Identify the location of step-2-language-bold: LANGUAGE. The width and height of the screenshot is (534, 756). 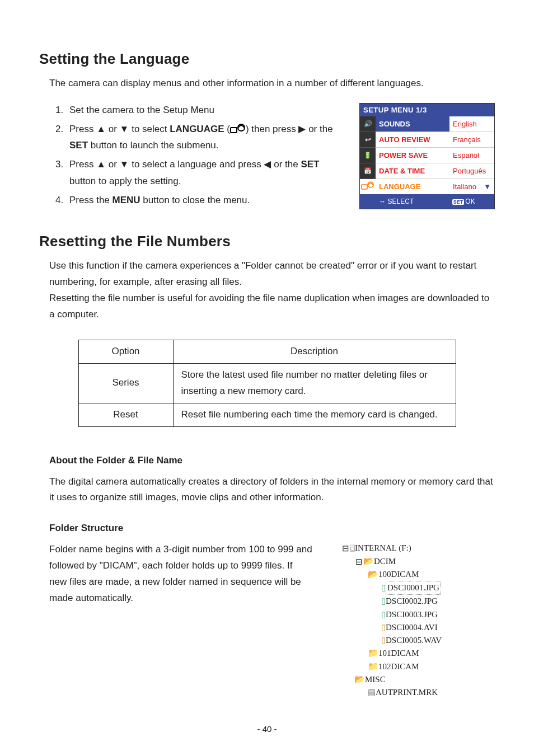
(197, 129).